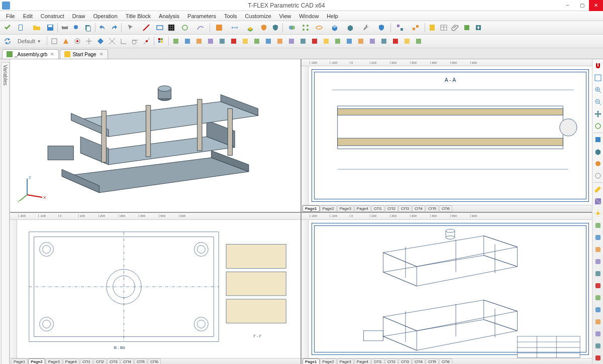 The image size is (603, 364). Describe the element at coordinates (50, 28) in the screenshot. I see `save-icon` at that location.